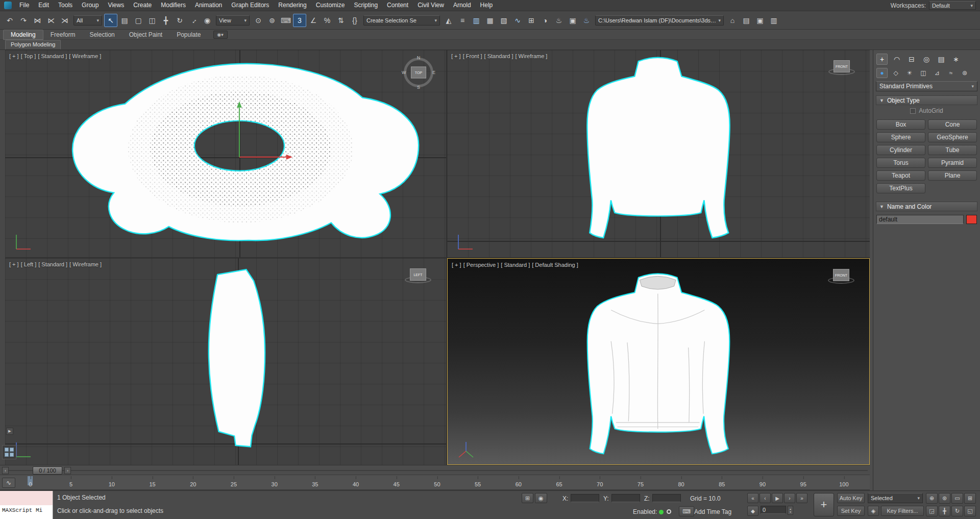  I want to click on select-and-link-button: ⋈, so click(37, 20).